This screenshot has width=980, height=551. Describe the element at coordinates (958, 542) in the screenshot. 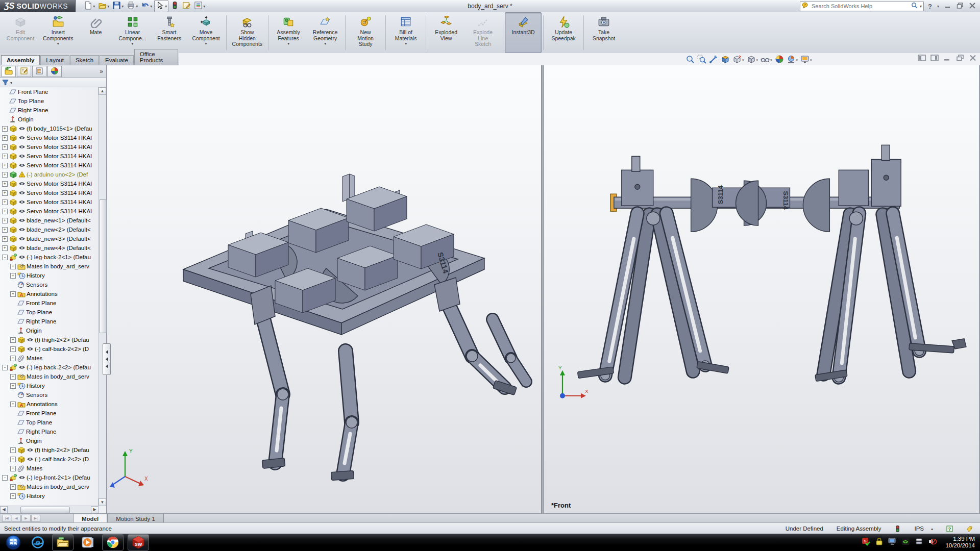

I see `taskbar-clock: 1:39 PM 10/20/2014` at that location.